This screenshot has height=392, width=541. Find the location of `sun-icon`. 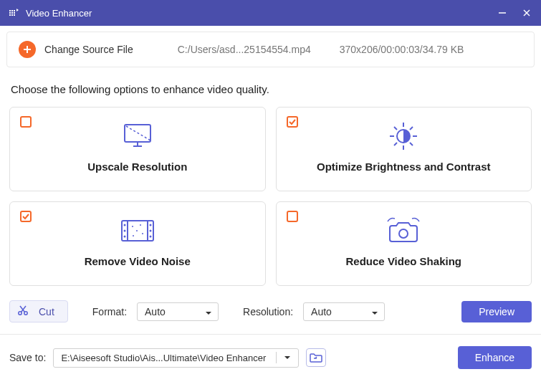

sun-icon is located at coordinates (403, 136).